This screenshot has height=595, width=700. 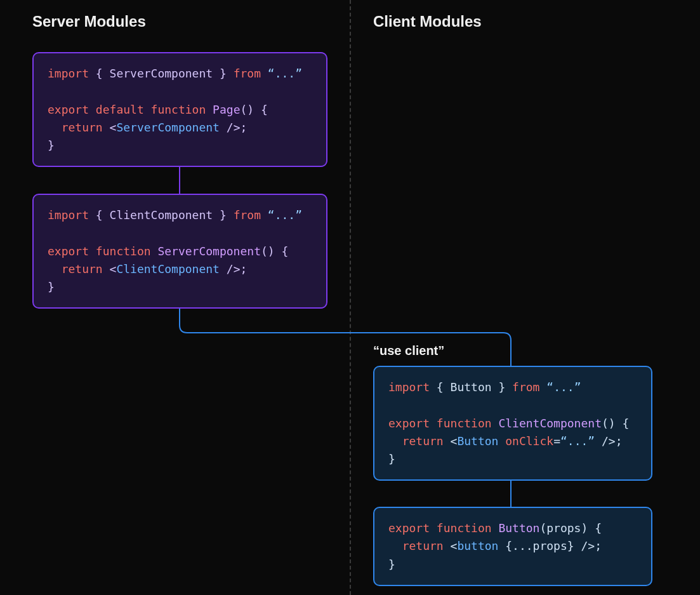 I want to click on fn-clientcomponent: ClientComponent, so click(x=547, y=423).